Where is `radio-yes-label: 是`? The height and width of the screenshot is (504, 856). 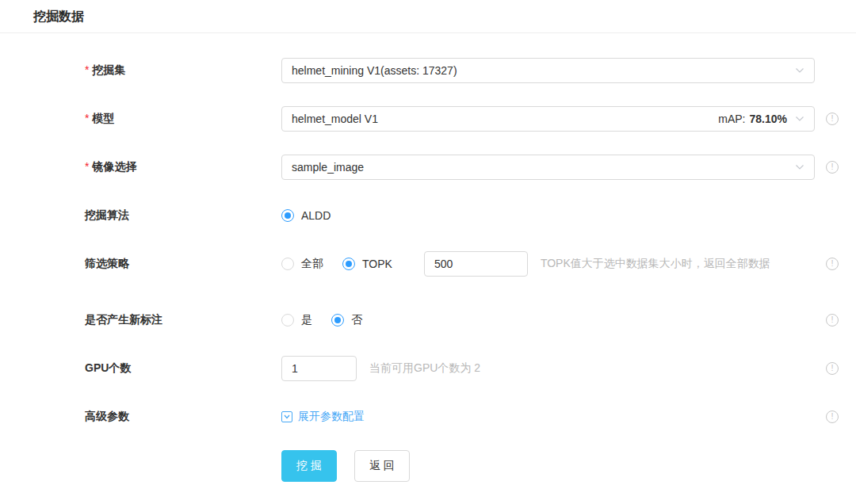
radio-yes-label: 是 is located at coordinates (307, 320).